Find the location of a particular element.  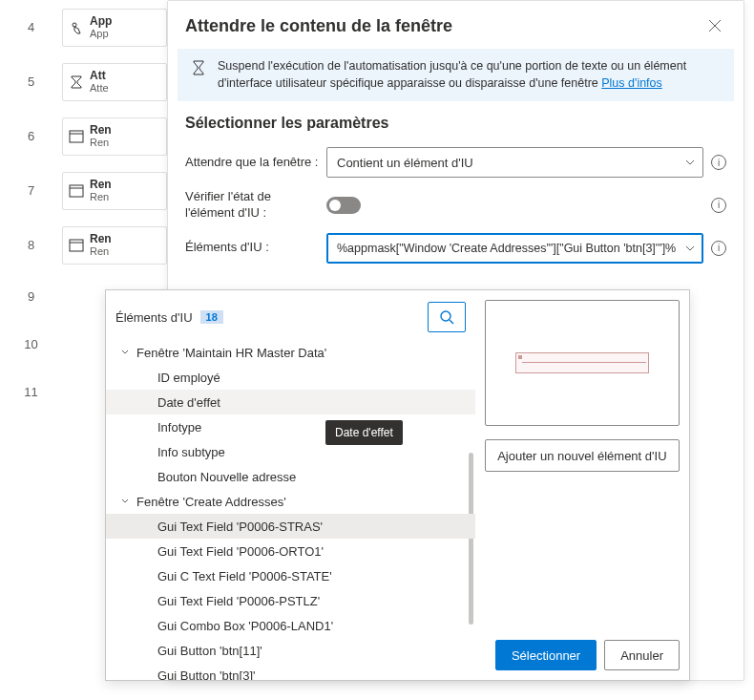

tree-node-label: Info subtype is located at coordinates (191, 453).